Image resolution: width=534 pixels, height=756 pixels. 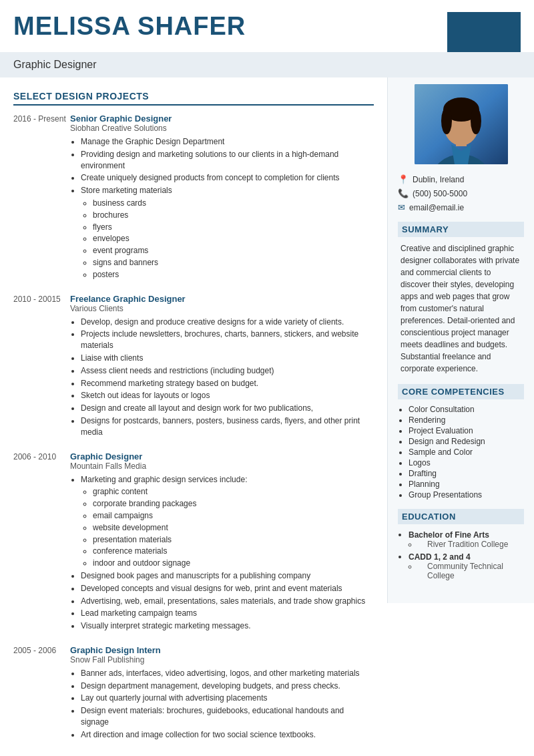 What do you see at coordinates (194, 693) in the screenshot?
I see `job-entry: 2005 - 2006 Graphic Design Intern Snow F…` at bounding box center [194, 693].